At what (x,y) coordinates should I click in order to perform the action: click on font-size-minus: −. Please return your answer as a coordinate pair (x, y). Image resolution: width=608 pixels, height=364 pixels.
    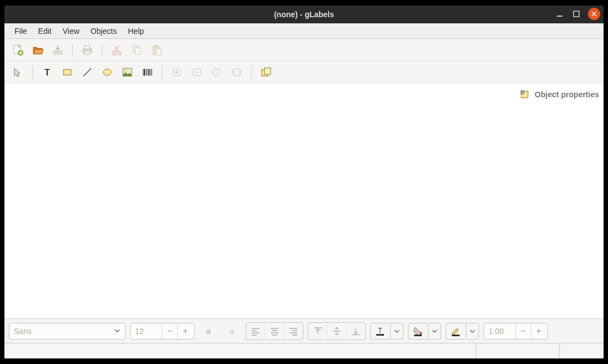
    Looking at the image, I should click on (170, 331).